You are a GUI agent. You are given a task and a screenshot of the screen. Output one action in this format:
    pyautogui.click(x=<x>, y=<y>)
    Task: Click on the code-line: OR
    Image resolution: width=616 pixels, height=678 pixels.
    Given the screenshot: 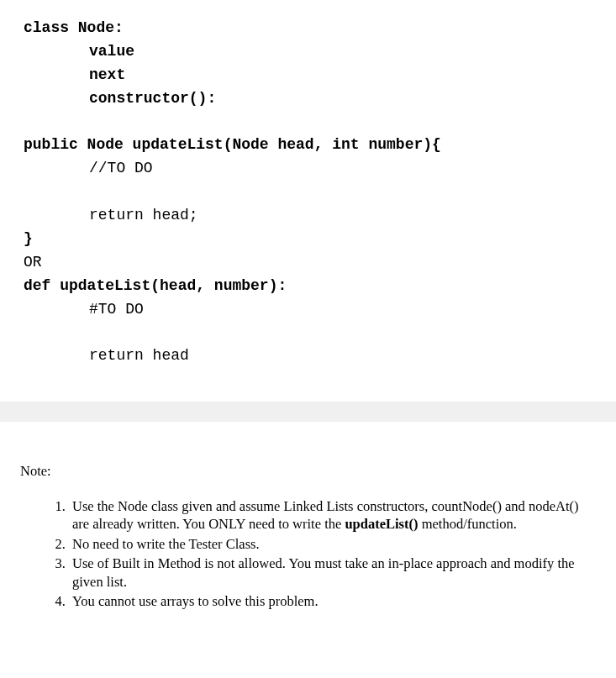 What is the action you would take?
    pyautogui.click(x=308, y=263)
    